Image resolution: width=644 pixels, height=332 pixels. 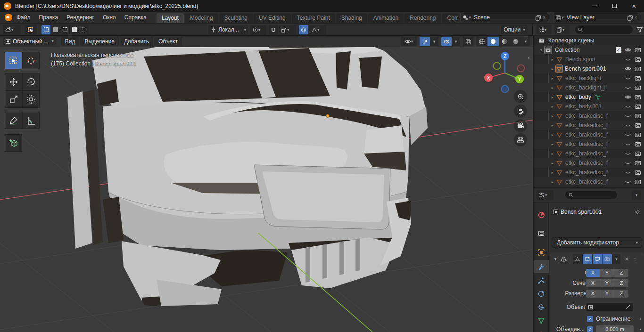 What do you see at coordinates (621, 294) in the screenshot?
I see `flip-z-button: Z` at bounding box center [621, 294].